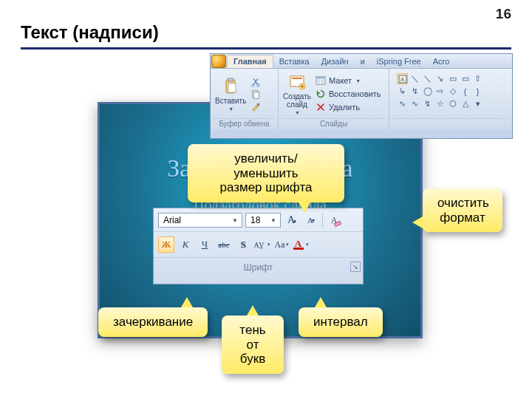 The height and width of the screenshot is (399, 532). Describe the element at coordinates (266, 49) in the screenshot. I see `title-divider` at that location.